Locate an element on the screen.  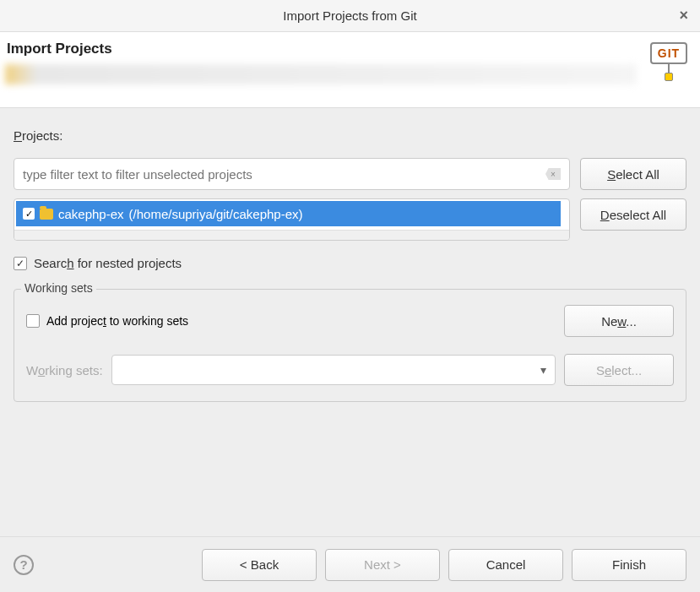
header-description-blur is located at coordinates (321, 74).